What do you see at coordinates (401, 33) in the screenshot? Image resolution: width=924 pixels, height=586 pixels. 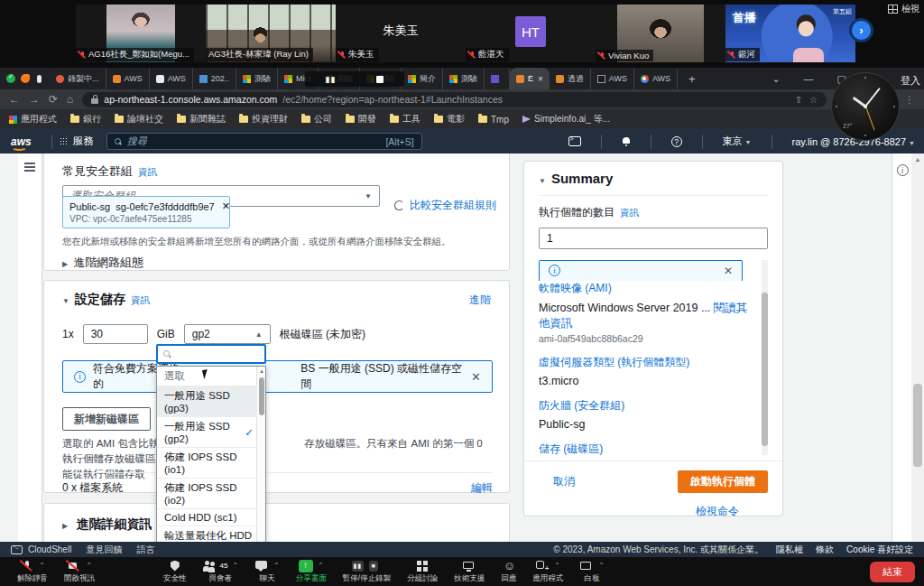 I see `participant-tile: 朱美玉 朱美玉` at bounding box center [401, 33].